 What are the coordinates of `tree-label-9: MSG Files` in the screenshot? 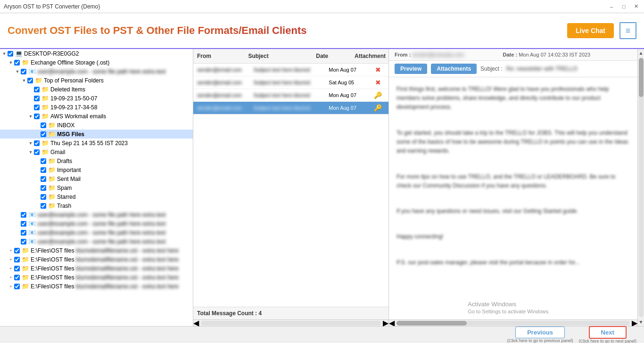 It's located at (71, 134).